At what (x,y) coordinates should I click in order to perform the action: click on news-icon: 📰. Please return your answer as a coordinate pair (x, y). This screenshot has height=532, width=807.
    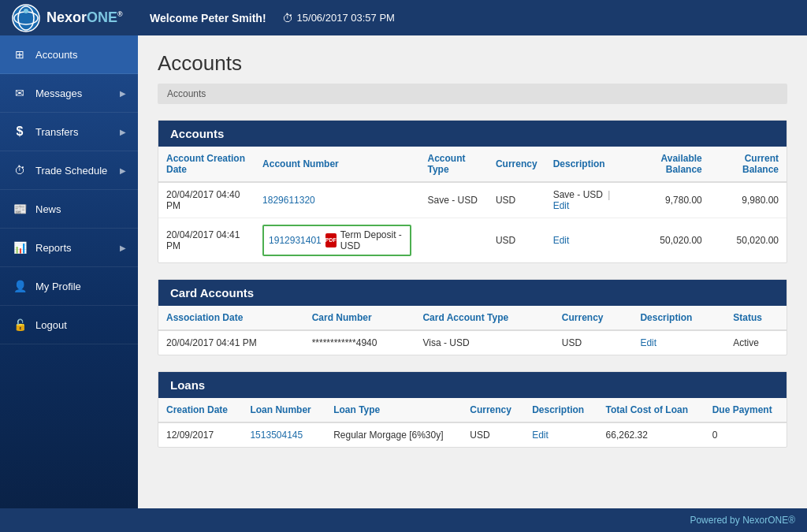
    Looking at the image, I should click on (20, 209).